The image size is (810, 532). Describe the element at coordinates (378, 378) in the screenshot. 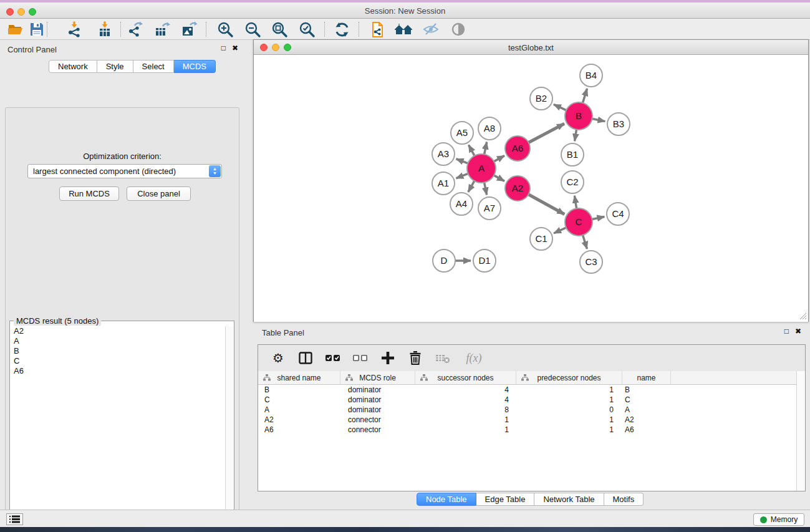

I see `column-header-MCDS-role: MCDS role` at that location.